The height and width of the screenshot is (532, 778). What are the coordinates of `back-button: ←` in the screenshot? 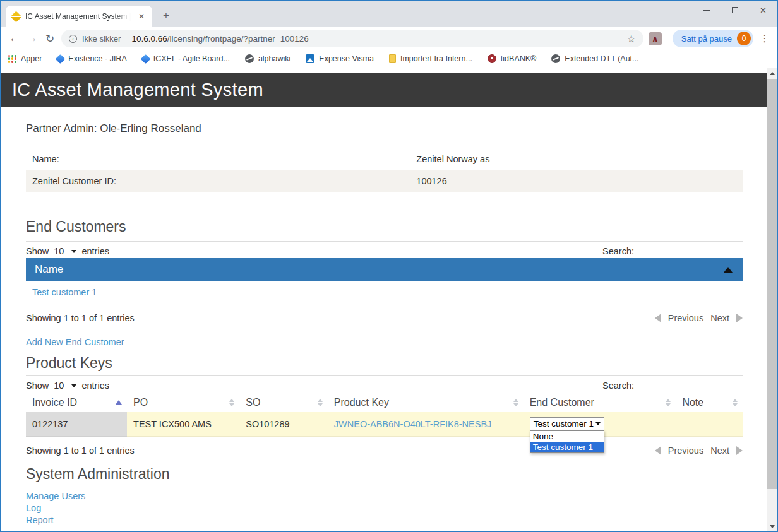 It's located at (15, 38).